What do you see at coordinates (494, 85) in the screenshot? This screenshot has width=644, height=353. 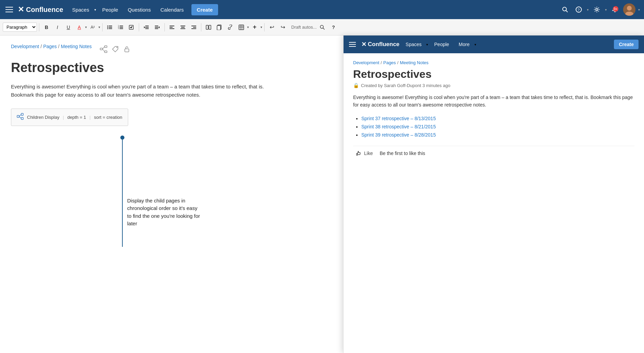 I see `panel-page-meta: 🔒 Created by Sarah Goff-Dupont 3 minutes…` at bounding box center [494, 85].